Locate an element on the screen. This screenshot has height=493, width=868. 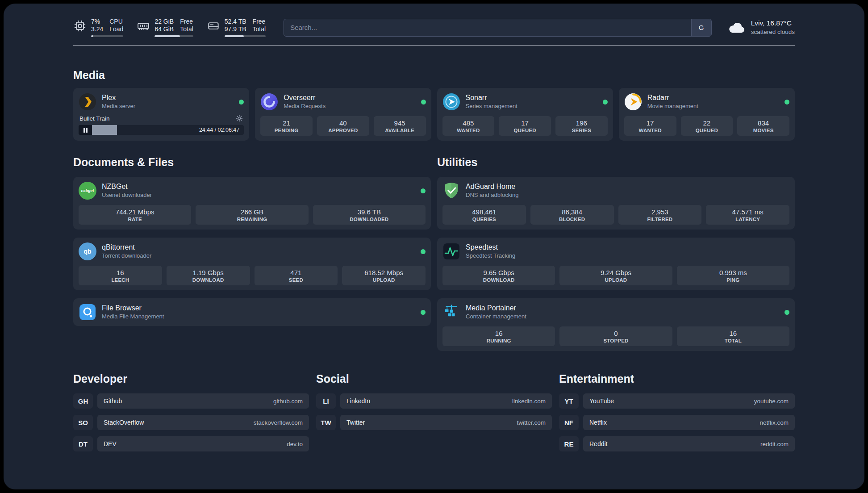
weather-condition: scattered clouds is located at coordinates (773, 32).